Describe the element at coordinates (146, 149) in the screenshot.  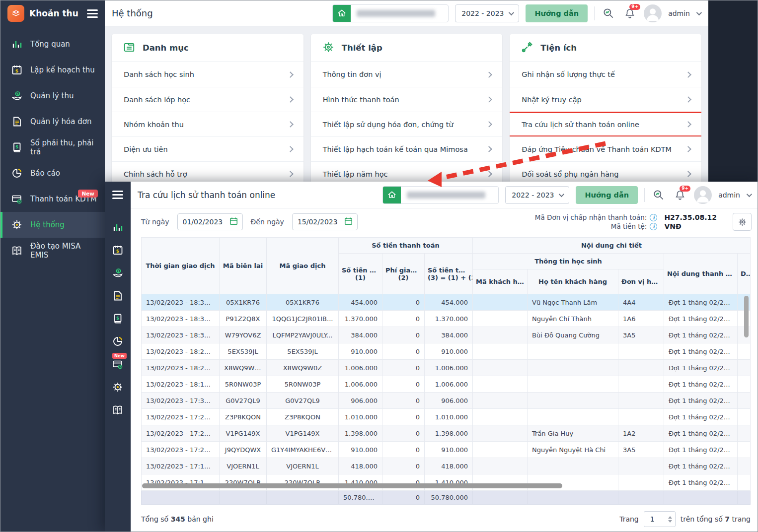
I see `card-menu-item-label: Diện ưu tiên` at that location.